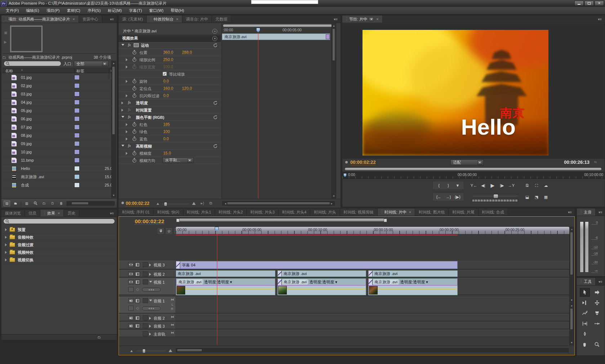  What do you see at coordinates (166, 132) in the screenshot?
I see `parameter-value: 100` at bounding box center [166, 132].